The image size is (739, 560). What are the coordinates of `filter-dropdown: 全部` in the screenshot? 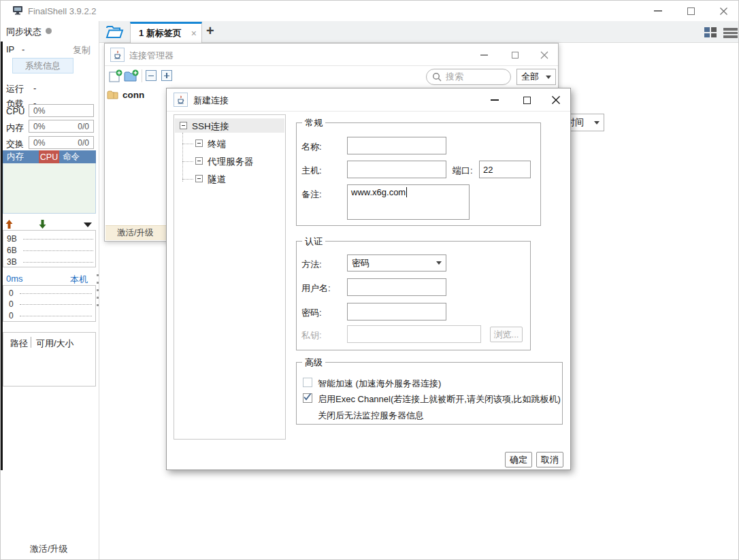 It's located at (536, 77).